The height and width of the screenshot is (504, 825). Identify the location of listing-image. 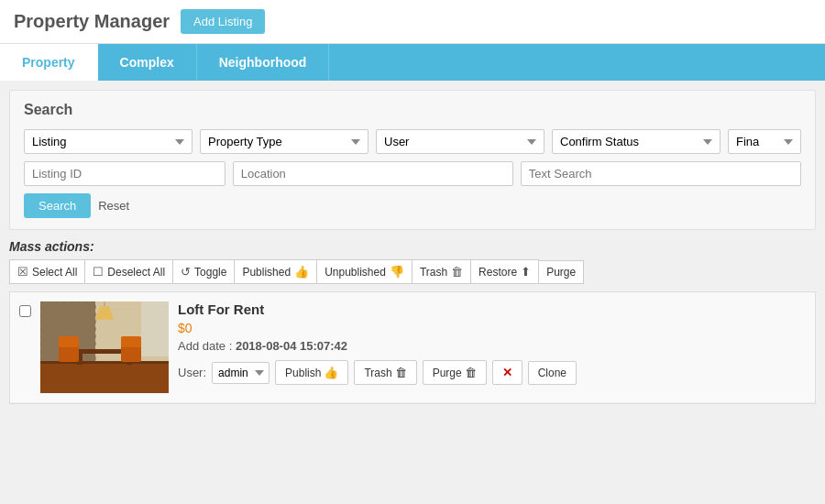
(104, 347).